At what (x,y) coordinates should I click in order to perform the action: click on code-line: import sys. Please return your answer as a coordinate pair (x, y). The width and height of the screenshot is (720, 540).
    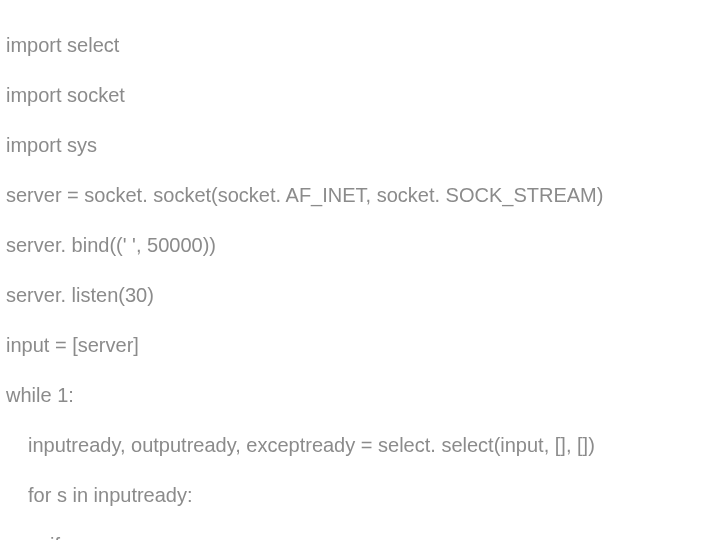
    Looking at the image, I should click on (360, 146).